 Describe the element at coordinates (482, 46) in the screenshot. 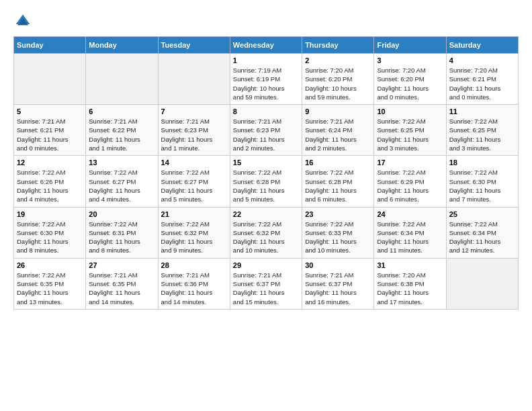

I see `day-header-saturday: Saturday` at that location.